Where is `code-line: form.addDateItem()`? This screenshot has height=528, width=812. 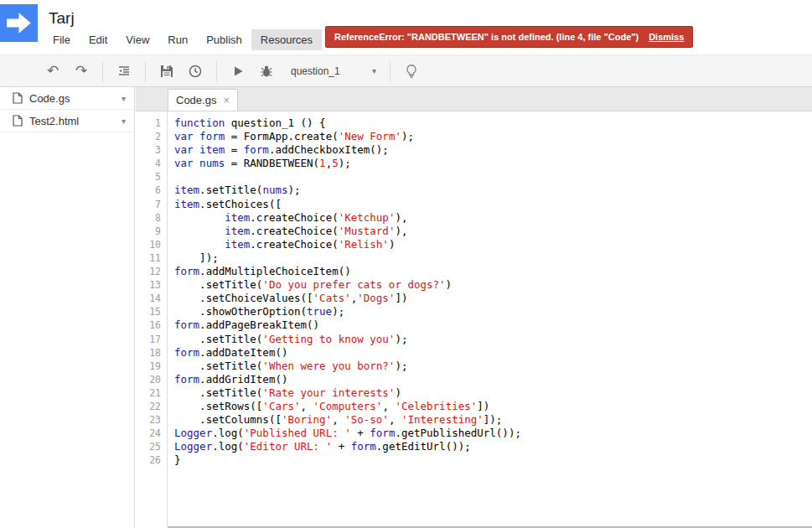 code-line: form.addDateItem() is located at coordinates (348, 353).